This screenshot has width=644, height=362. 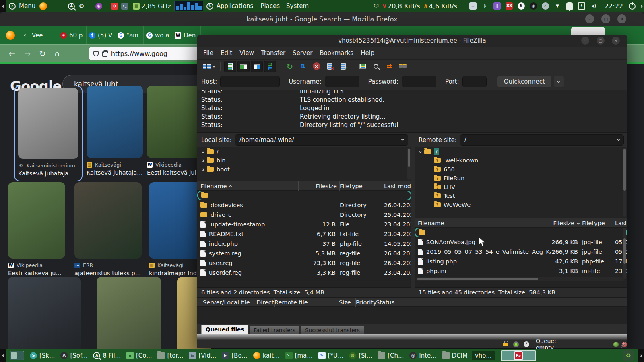 What do you see at coordinates (632, 6) in the screenshot?
I see `power-icon` at bounding box center [632, 6].